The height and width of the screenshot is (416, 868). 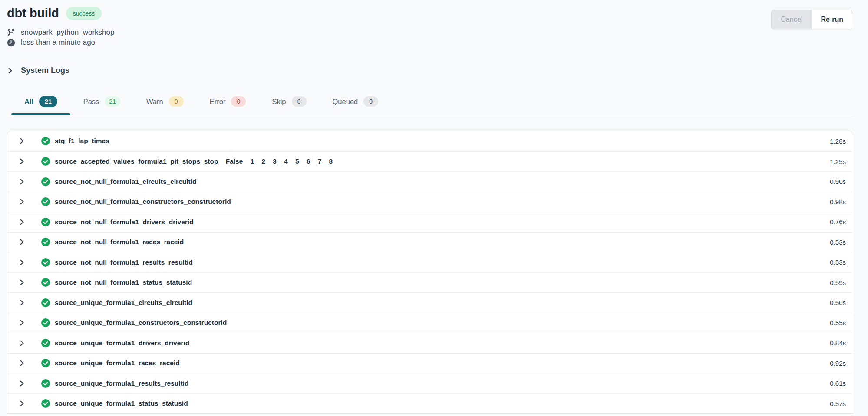 I want to click on result-row: stg_f1_lap_times 1.28s, so click(x=430, y=141).